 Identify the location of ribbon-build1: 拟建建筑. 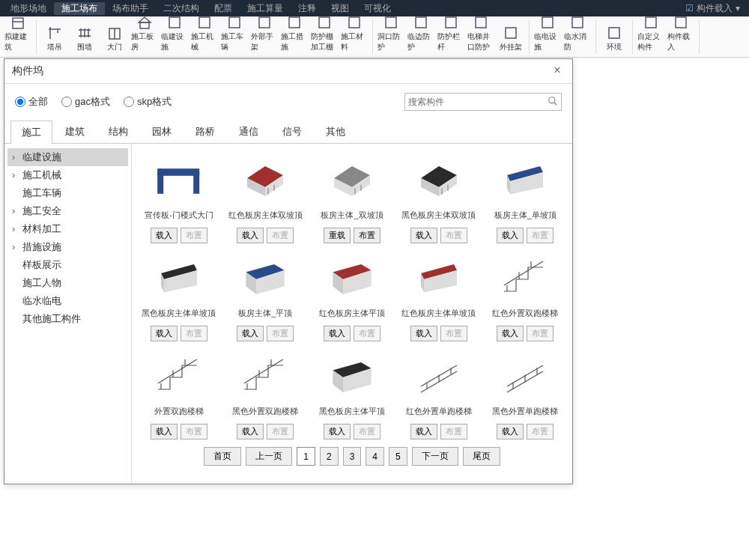
(18, 37).